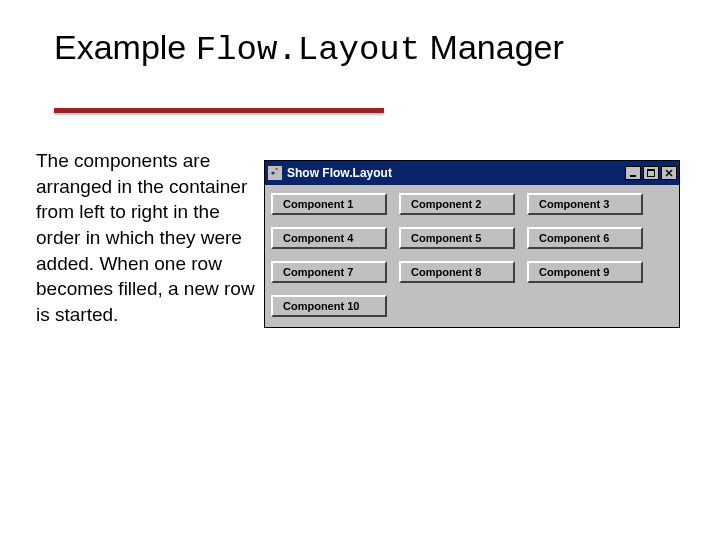 Image resolution: width=720 pixels, height=540 pixels. I want to click on component-button: Component 4, so click(329, 238).